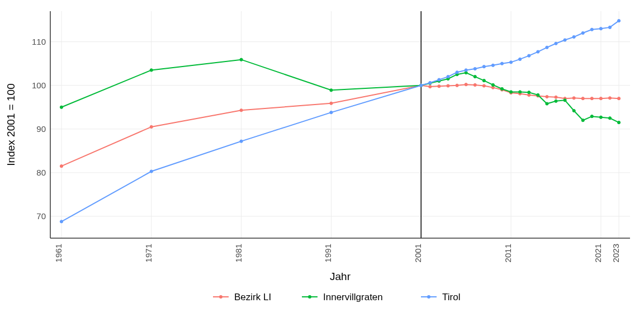 Image resolution: width=644 pixels, height=322 pixels. What do you see at coordinates (11, 124) in the screenshot?
I see `y-axis-title: Index 2001 = 100` at bounding box center [11, 124].